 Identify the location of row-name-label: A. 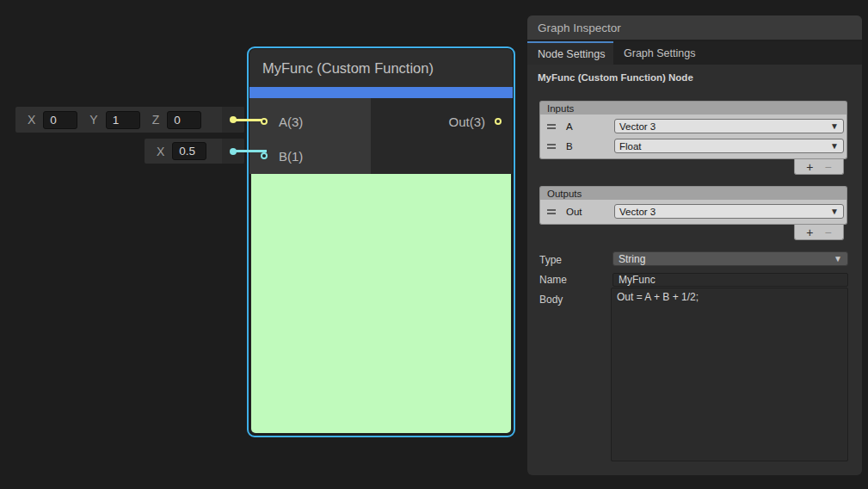
(569, 127).